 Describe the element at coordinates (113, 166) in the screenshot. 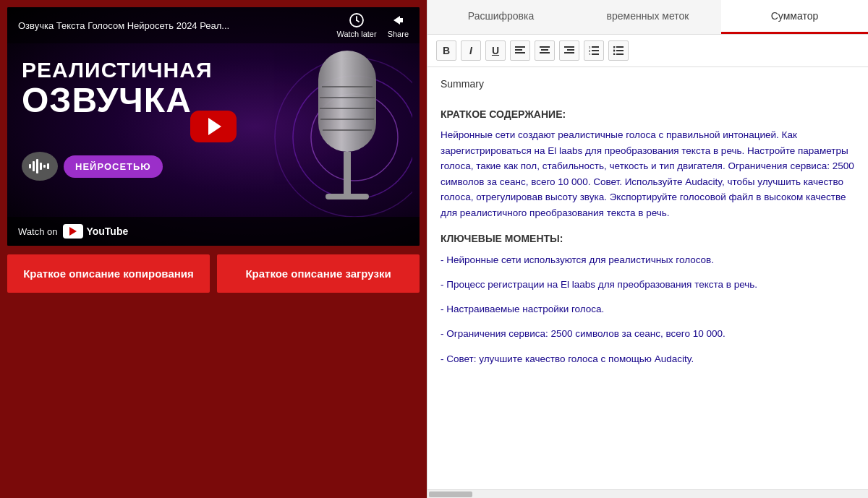

I see `neural-label: НЕЙРОСЕТЬЮ` at that location.